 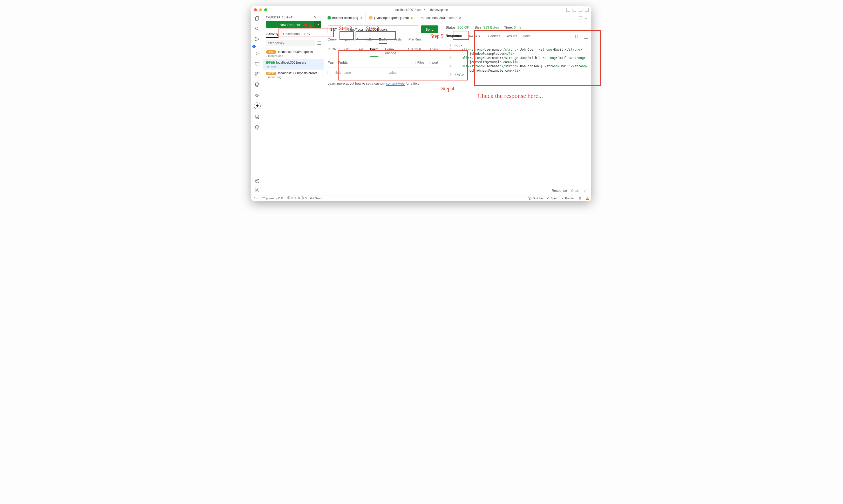 What do you see at coordinates (257, 54) in the screenshot?
I see `run-debug-icon` at bounding box center [257, 54].